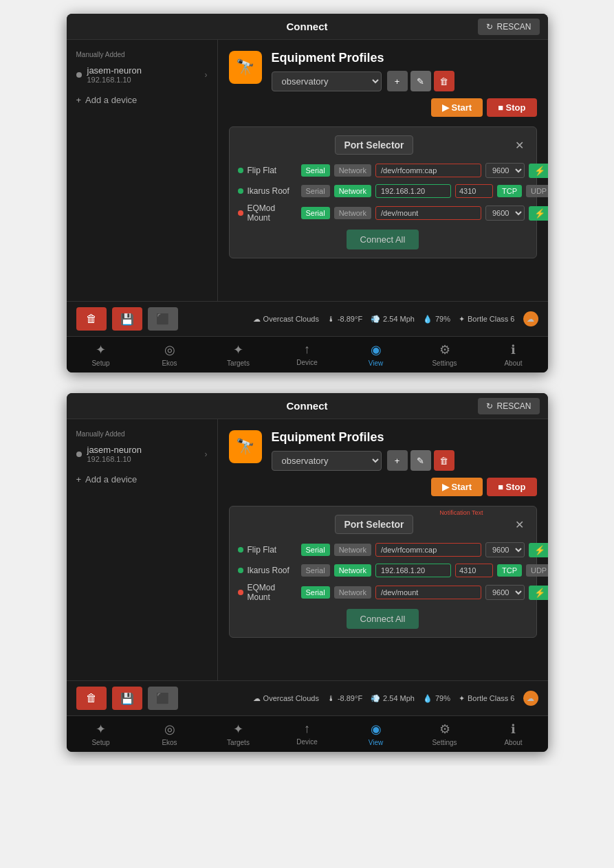 Image resolution: width=614 pixels, height=868 pixels. Describe the element at coordinates (531, 698) in the screenshot. I see `cloud-btn-bottom: ☁` at that location.